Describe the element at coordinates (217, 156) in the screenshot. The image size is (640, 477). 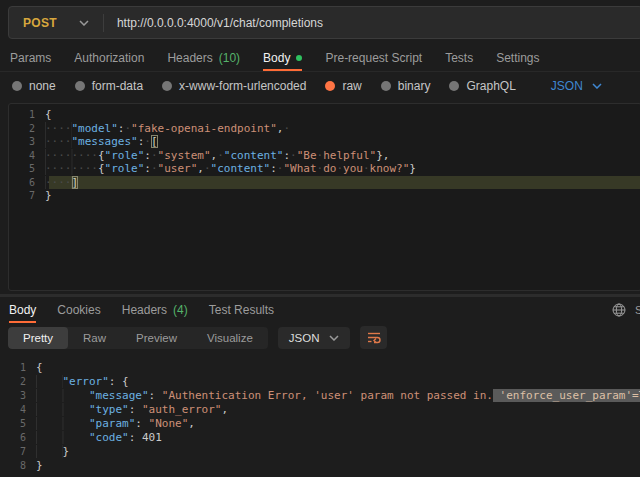
I see `code-text: ········{"role":·"system",·"content":·"B…` at that location.